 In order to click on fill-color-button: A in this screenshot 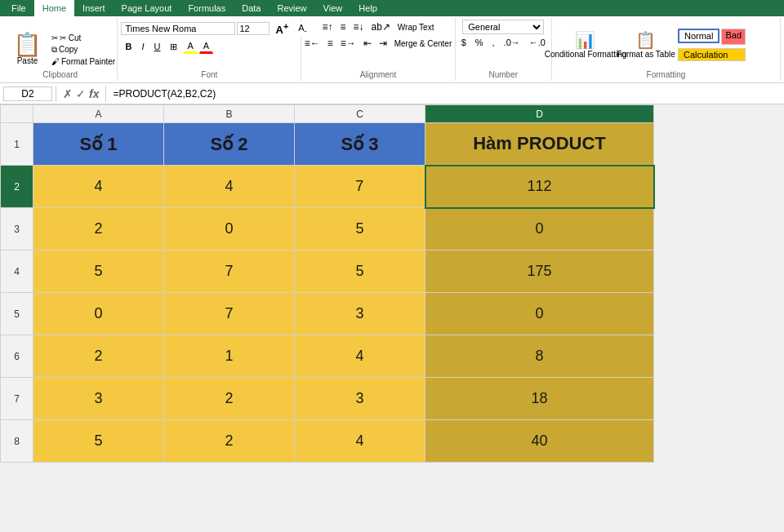, I will do `click(189, 47)`.